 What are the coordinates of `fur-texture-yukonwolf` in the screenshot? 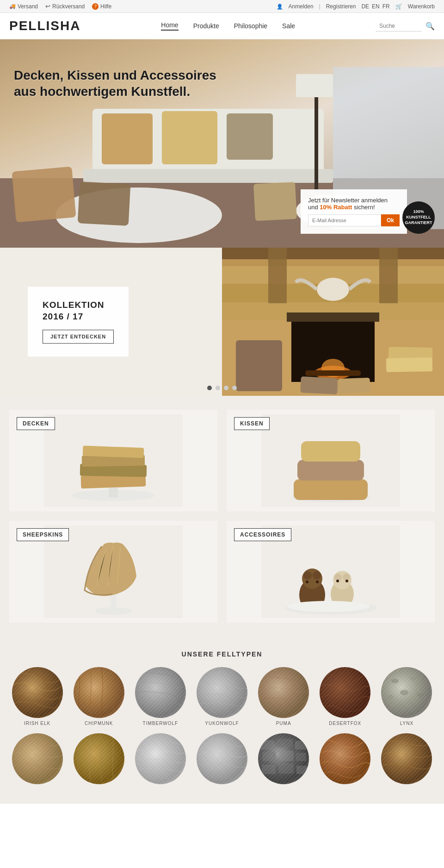 It's located at (222, 693).